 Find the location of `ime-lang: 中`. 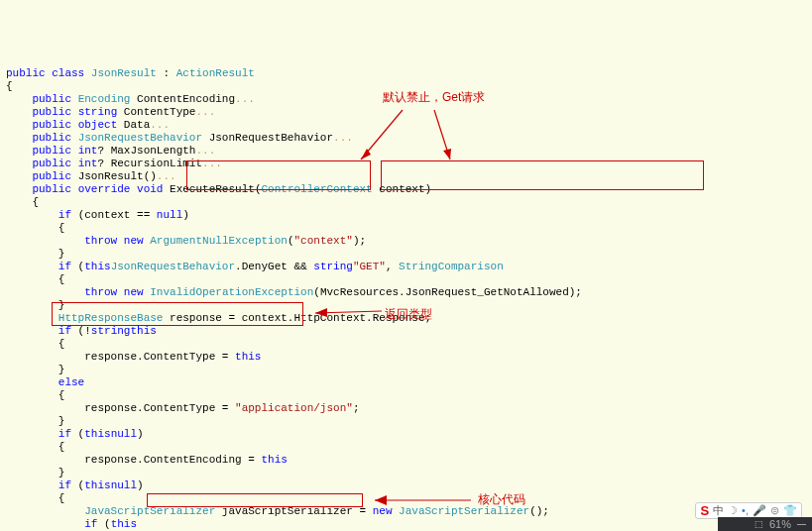

ime-lang: 中 is located at coordinates (718, 511).